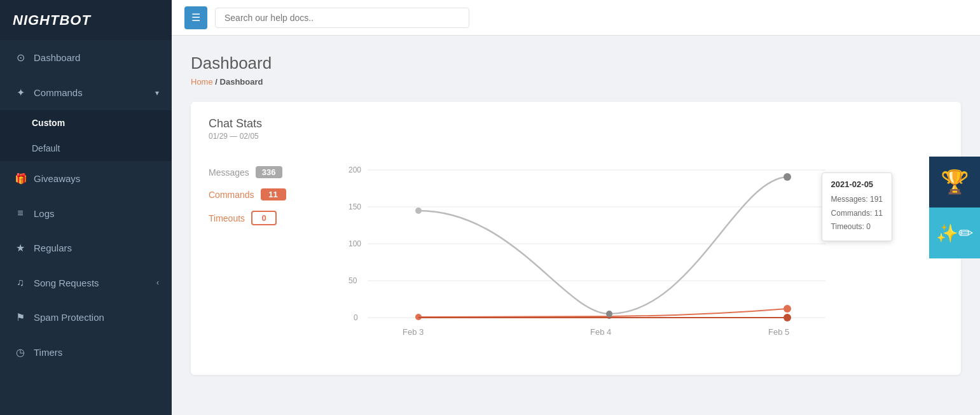 The height and width of the screenshot is (415, 980). I want to click on sidebar-item-label: Song Requests, so click(92, 283).